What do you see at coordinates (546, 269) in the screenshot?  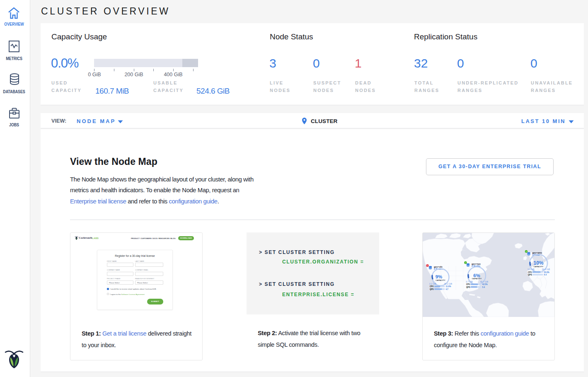 I see `svg-text: 34.4 GiB` at bounding box center [546, 269].